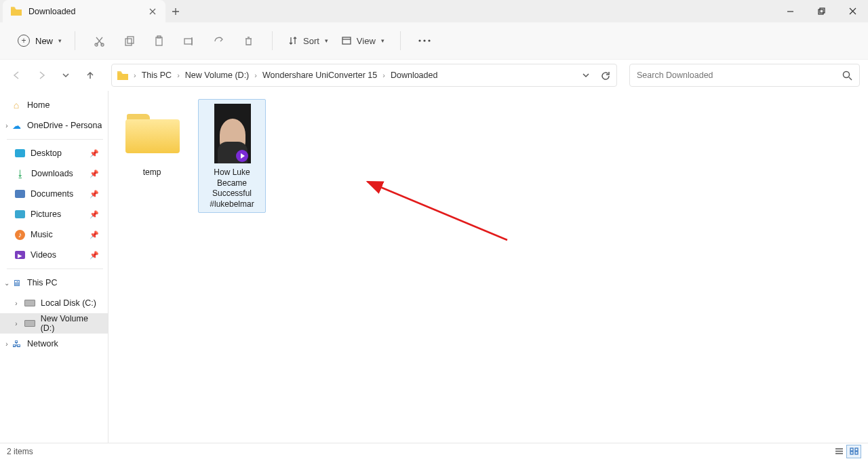  I want to click on tab-downloaded: Downloaded, so click(84, 11).